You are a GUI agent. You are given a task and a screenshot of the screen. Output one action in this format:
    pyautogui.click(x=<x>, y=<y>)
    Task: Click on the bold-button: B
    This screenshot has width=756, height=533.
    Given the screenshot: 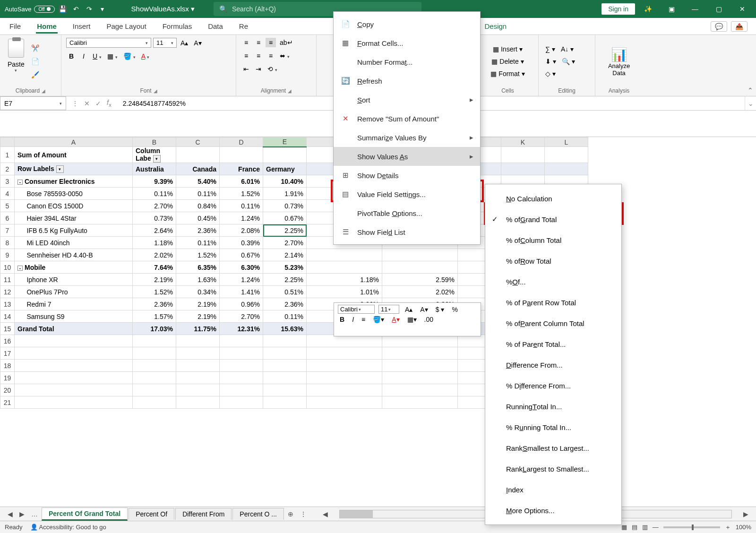 What is the action you would take?
    pyautogui.click(x=71, y=56)
    